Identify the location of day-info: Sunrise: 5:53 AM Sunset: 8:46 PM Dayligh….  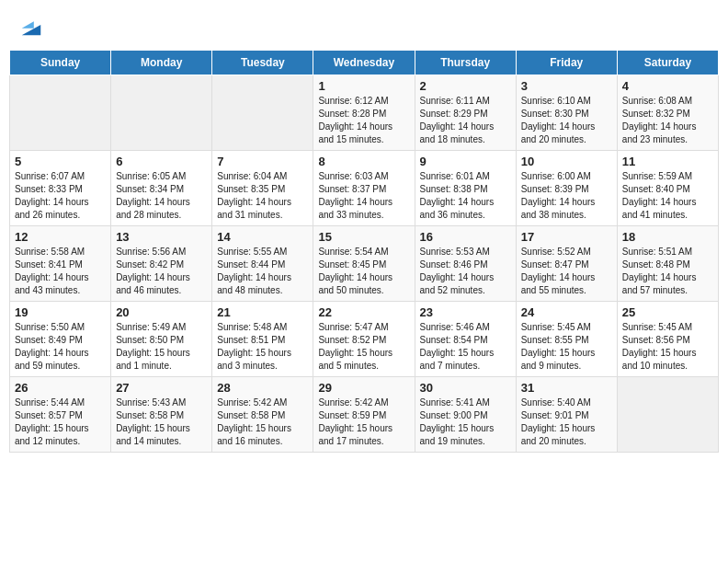
(465, 271).